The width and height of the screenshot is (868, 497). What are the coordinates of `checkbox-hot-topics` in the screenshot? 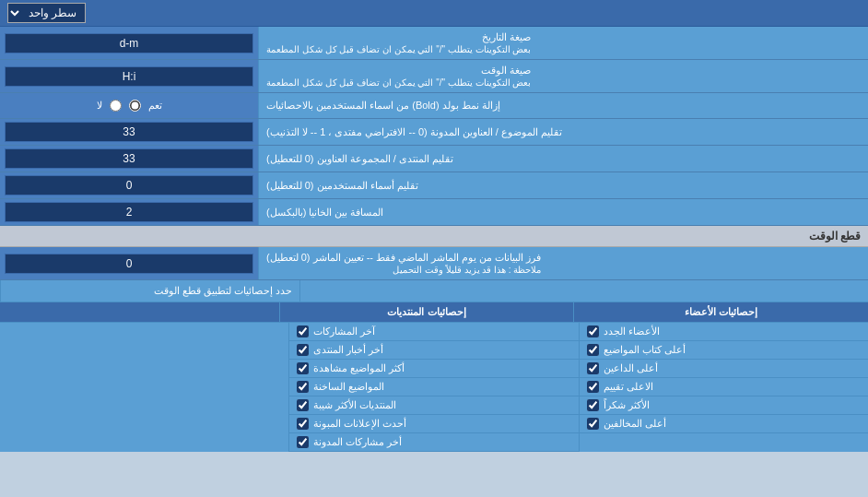 It's located at (302, 387).